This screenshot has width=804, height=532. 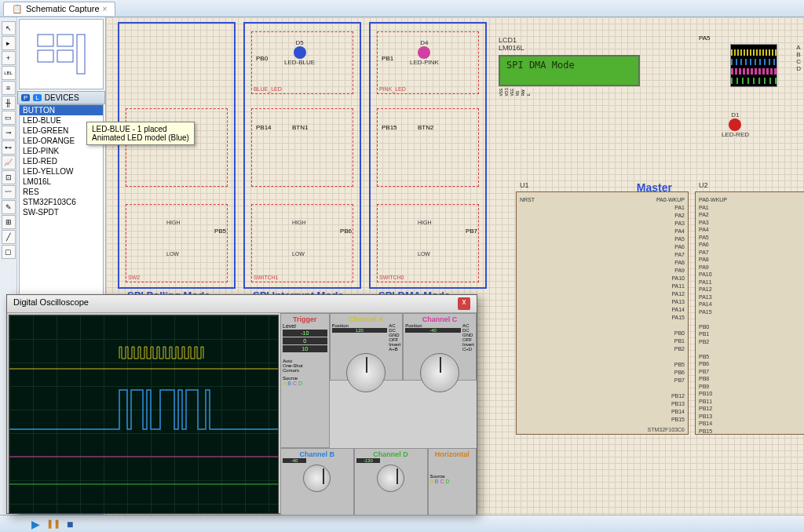 What do you see at coordinates (9, 148) in the screenshot?
I see `pin-tool: ⊷` at bounding box center [9, 148].